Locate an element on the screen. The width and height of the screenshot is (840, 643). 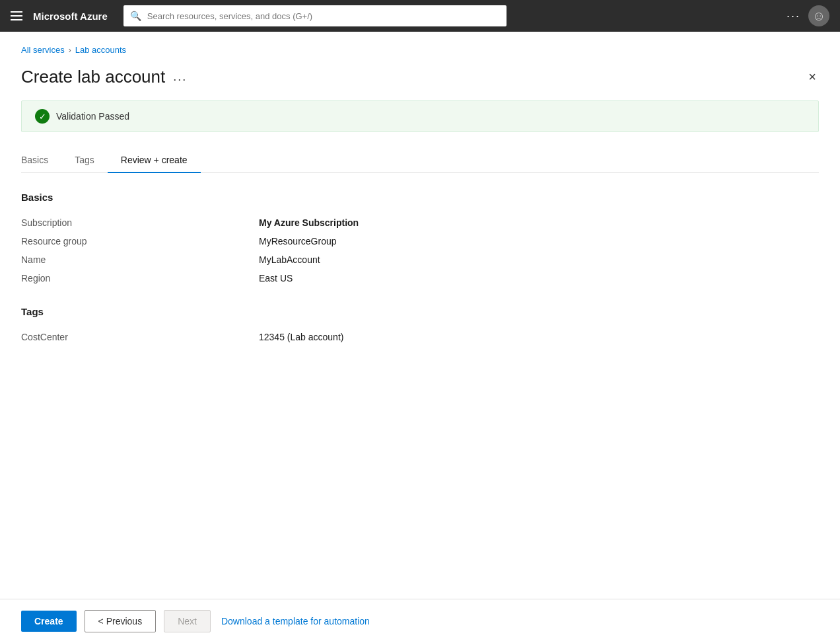
download-template-link: Download a template for automation is located at coordinates (296, 621).